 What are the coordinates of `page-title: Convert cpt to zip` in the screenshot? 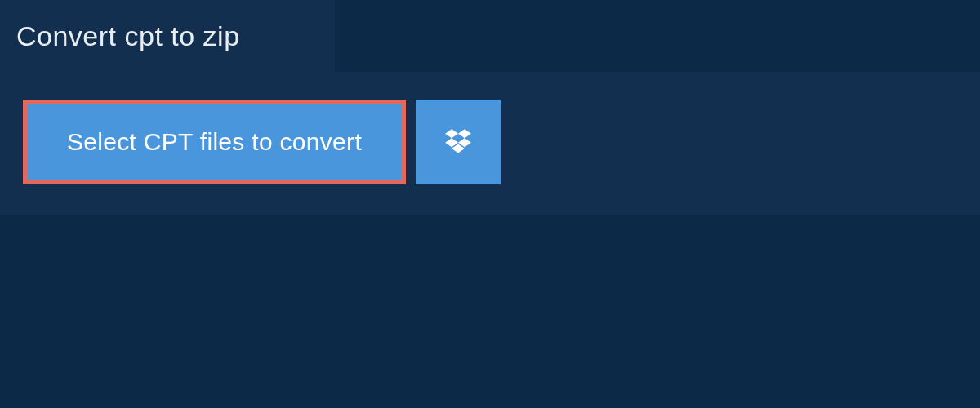 It's located at (128, 36).